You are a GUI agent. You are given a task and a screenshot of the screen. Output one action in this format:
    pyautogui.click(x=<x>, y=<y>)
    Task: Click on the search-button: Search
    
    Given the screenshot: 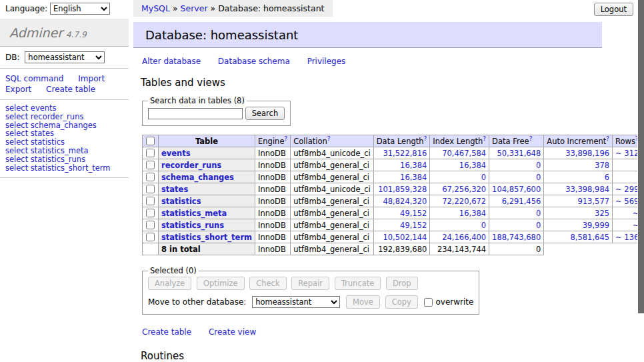 What is the action you would take?
    pyautogui.click(x=265, y=113)
    